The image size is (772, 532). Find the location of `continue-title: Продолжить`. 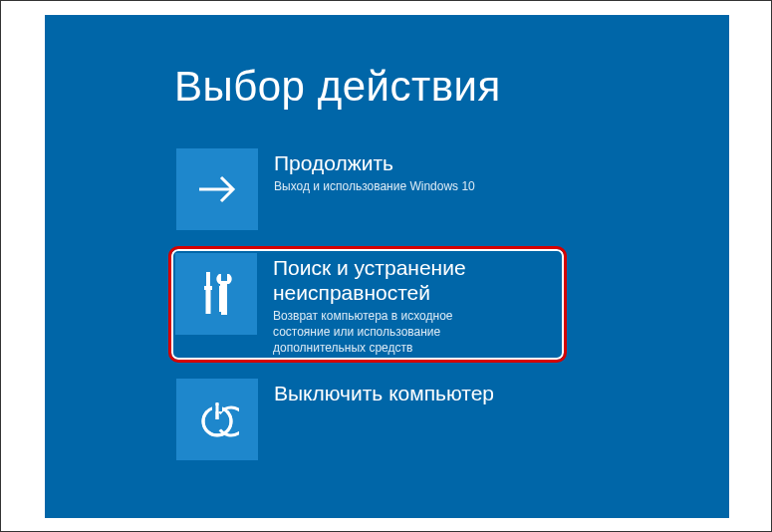

continue-title: Продолжить is located at coordinates (422, 163).